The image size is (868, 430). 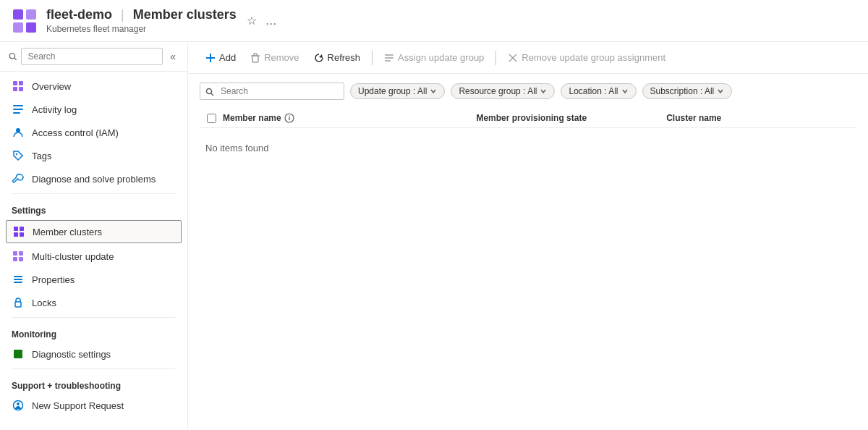 What do you see at coordinates (72, 256) in the screenshot?
I see `sidebar-item-multi-cluster-label: Multi-cluster update` at bounding box center [72, 256].